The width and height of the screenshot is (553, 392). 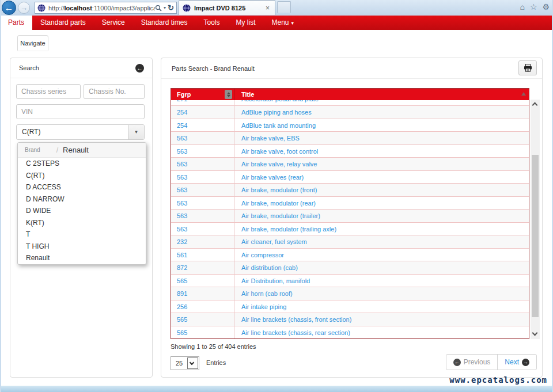 What do you see at coordinates (279, 190) in the screenshot?
I see `title-link: Air brake, modulator (front)` at bounding box center [279, 190].